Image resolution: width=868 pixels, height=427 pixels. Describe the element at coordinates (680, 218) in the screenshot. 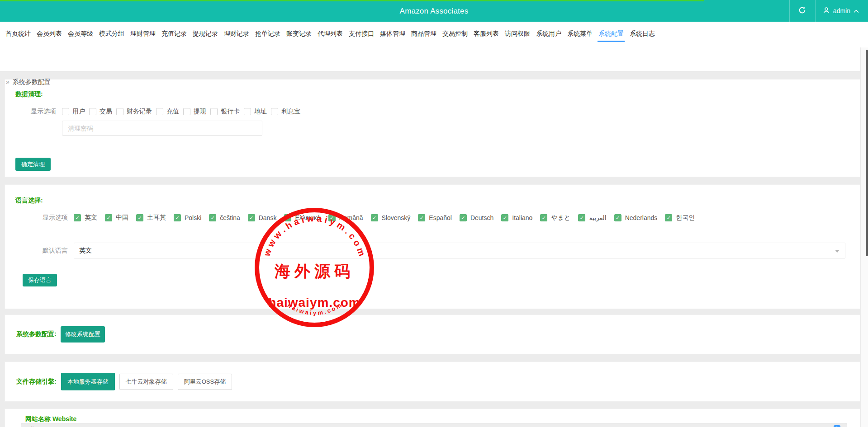

I see `checkbox-item: ✓한국인` at that location.